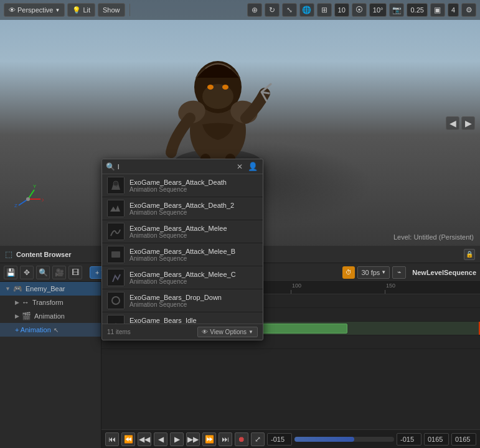 The width and height of the screenshot is (480, 448). I want to click on level-info: Level: Untitled (Persistent), so click(433, 237).